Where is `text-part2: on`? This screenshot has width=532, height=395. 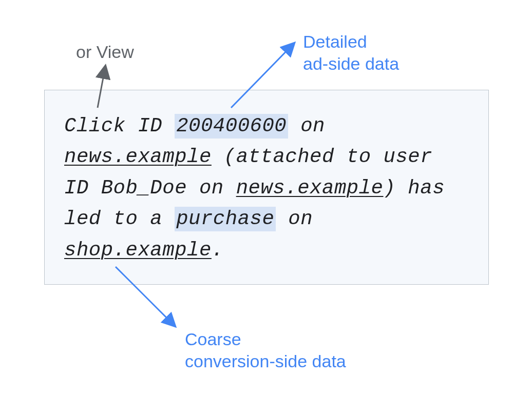 text-part2: on is located at coordinates (307, 126).